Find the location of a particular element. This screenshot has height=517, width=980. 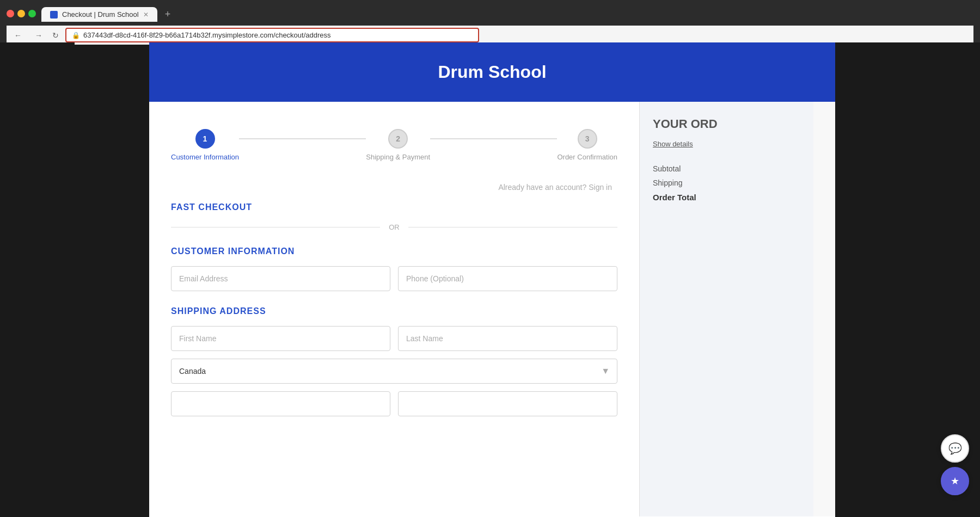

sign-in-link: Sign in is located at coordinates (600, 187).